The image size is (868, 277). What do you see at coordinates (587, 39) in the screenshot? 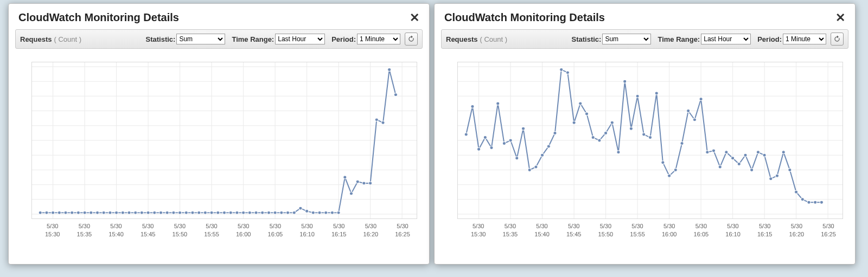
I see `statistic-label: Statistic:` at bounding box center [587, 39].